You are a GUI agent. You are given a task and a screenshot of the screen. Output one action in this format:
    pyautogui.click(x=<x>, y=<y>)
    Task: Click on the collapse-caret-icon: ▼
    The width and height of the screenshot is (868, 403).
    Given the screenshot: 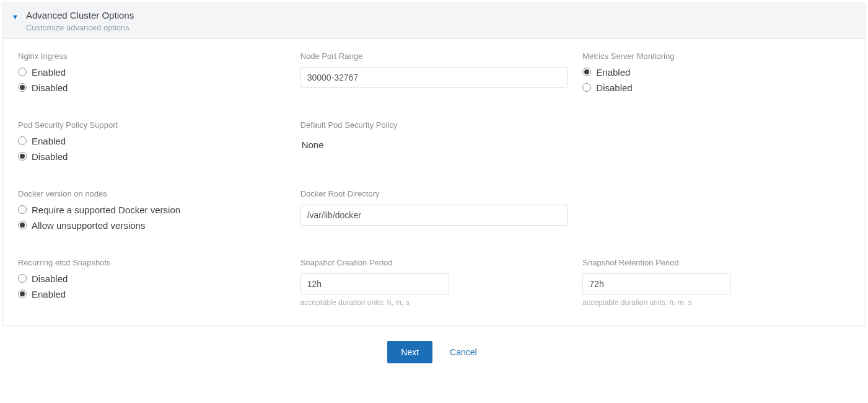 What is the action you would take?
    pyautogui.click(x=15, y=17)
    